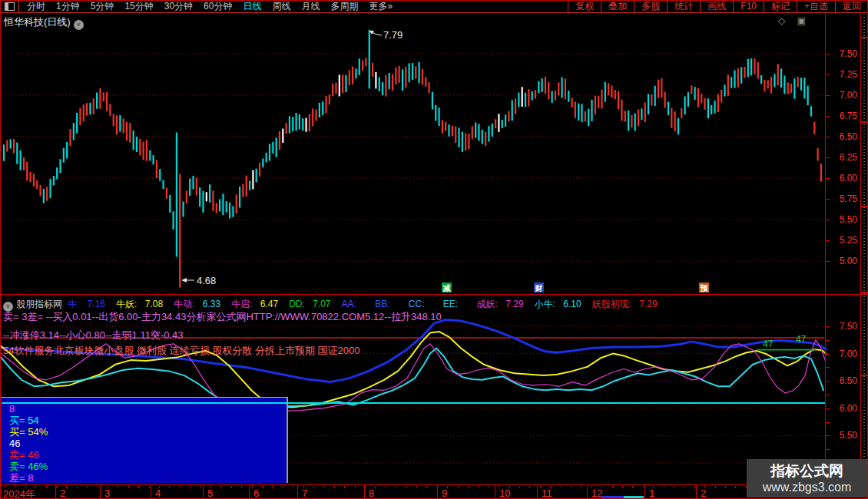 The height and width of the screenshot is (499, 868). What do you see at coordinates (372, 493) in the screenshot?
I see `month-label: 8` at bounding box center [372, 493].